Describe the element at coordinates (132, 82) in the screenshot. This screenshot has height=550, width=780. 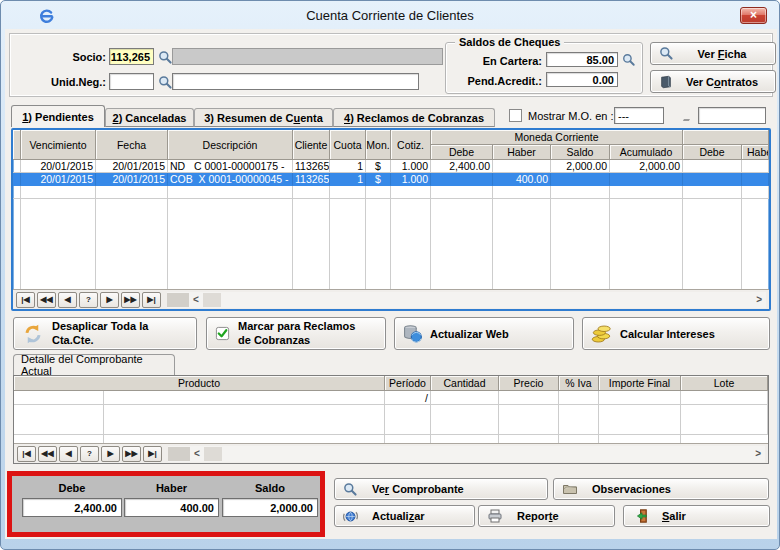
I see `unidneg-input` at that location.